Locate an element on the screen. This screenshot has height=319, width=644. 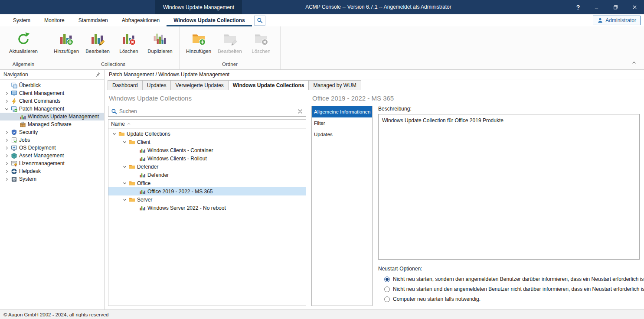
collection-node-windows-clients-container: Windows Clients - Container is located at coordinates (207, 150).